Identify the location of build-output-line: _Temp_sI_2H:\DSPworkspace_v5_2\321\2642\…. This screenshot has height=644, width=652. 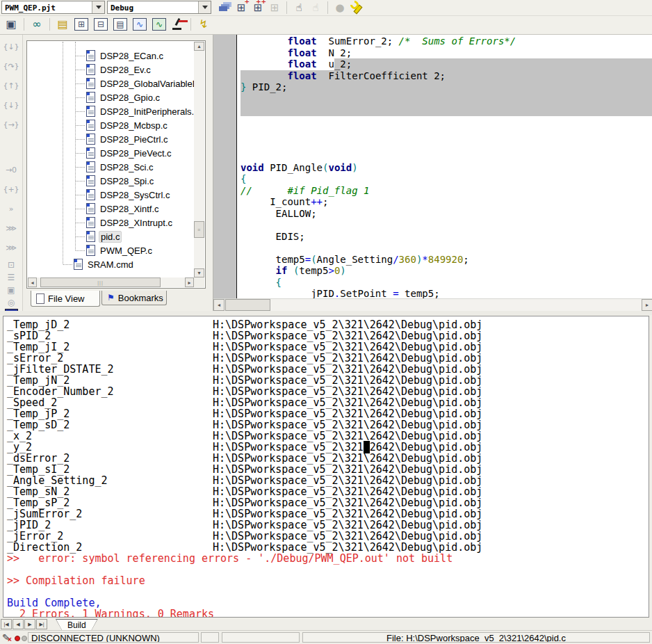
(328, 469).